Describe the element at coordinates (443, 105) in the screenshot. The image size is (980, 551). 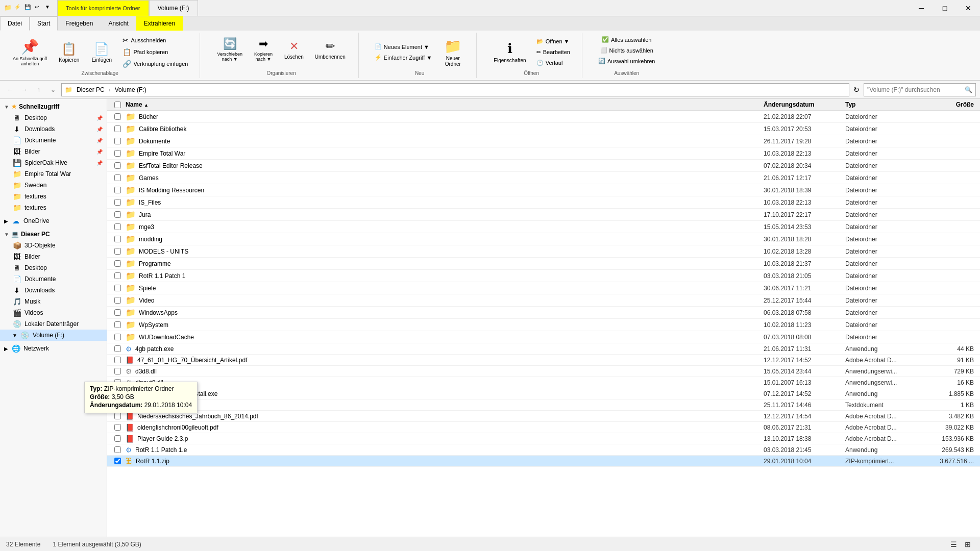
I see `col-name-header: Name ▲` at that location.